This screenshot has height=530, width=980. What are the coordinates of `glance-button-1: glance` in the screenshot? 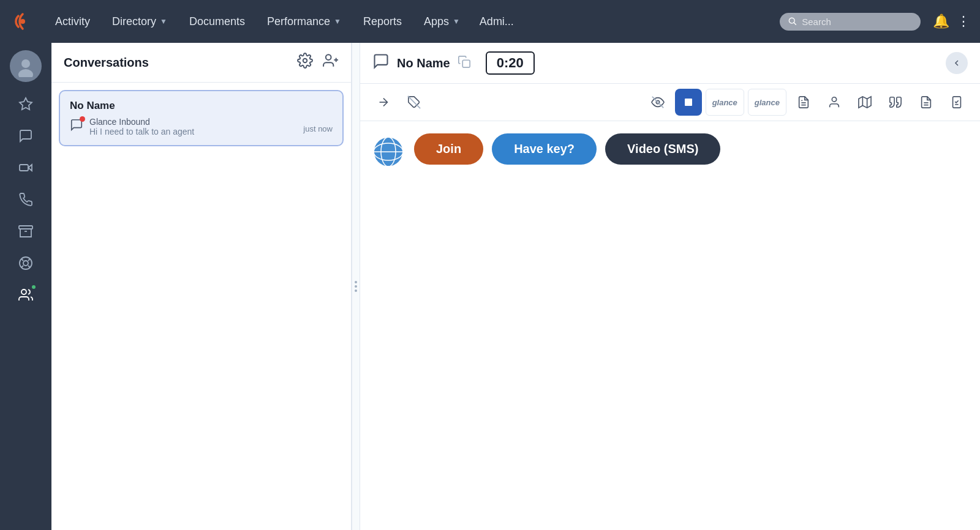 It's located at (725, 102).